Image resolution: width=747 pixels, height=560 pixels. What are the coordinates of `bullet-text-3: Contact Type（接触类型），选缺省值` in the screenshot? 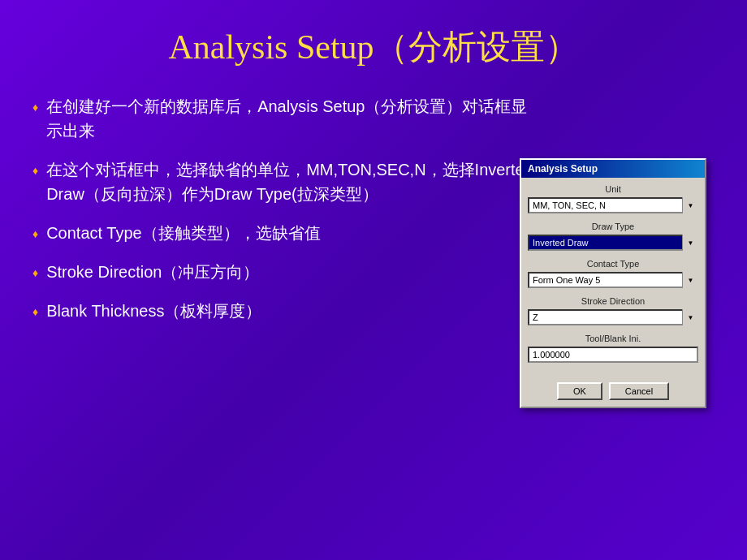 It's located at (291, 233).